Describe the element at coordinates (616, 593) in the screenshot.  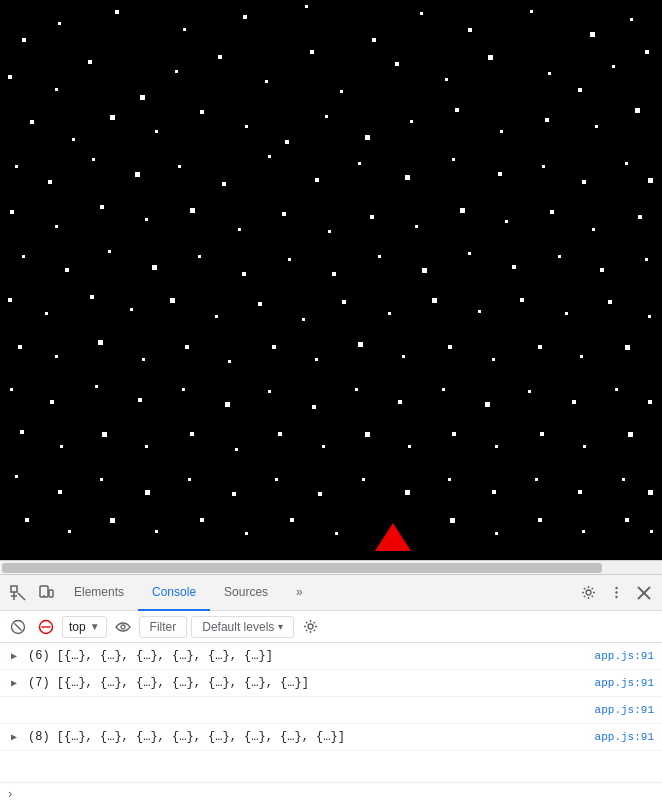
I see `more-options-button` at that location.